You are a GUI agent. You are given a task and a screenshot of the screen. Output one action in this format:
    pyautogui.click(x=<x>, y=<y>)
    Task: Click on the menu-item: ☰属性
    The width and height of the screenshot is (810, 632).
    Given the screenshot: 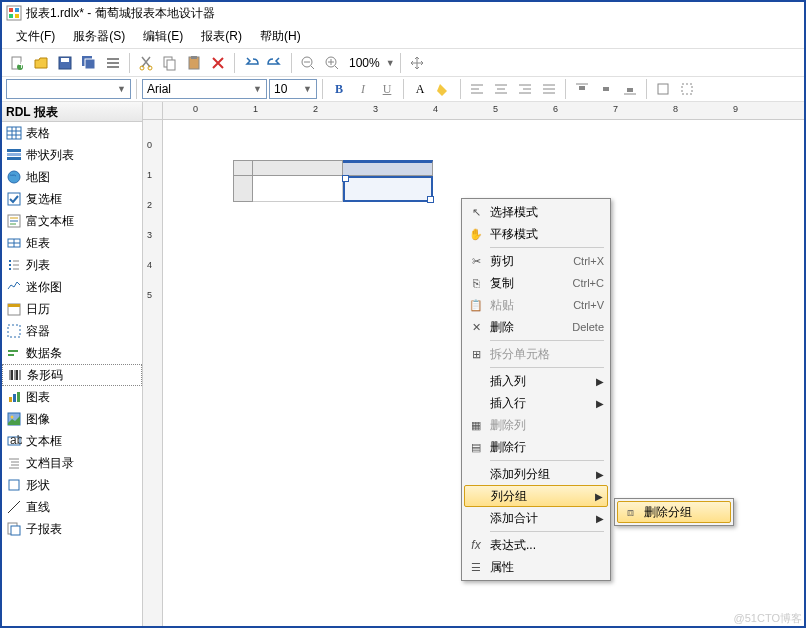 What is the action you would take?
    pyautogui.click(x=536, y=567)
    